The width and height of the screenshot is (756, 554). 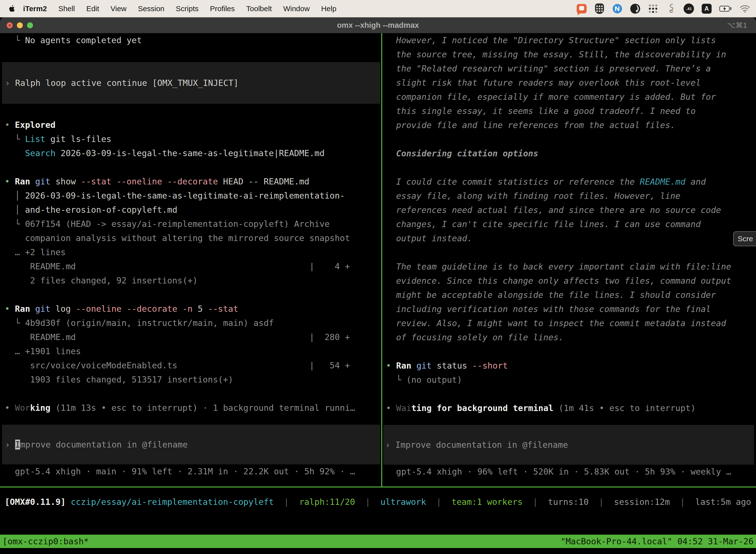 What do you see at coordinates (635, 9) in the screenshot?
I see `dark-disc-icon` at bounding box center [635, 9].